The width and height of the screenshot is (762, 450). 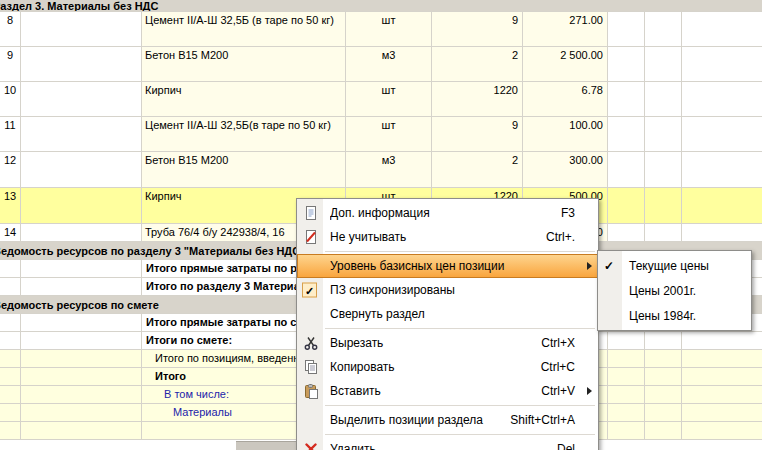 I want to click on menu-item-delete: УдалитьDel, so click(x=448, y=444).